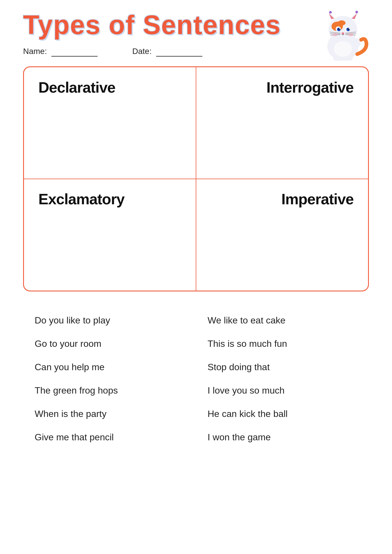  I want to click on list-item: The green frog hops, so click(110, 391).